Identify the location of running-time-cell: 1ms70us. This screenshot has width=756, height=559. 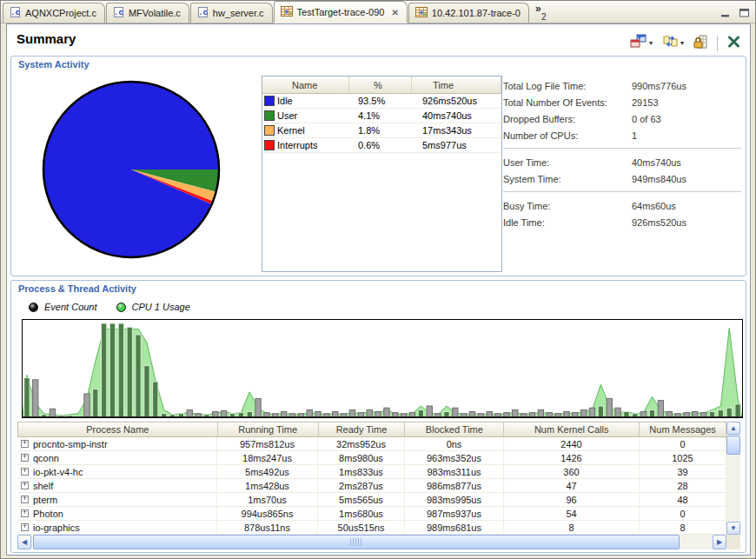
(268, 499).